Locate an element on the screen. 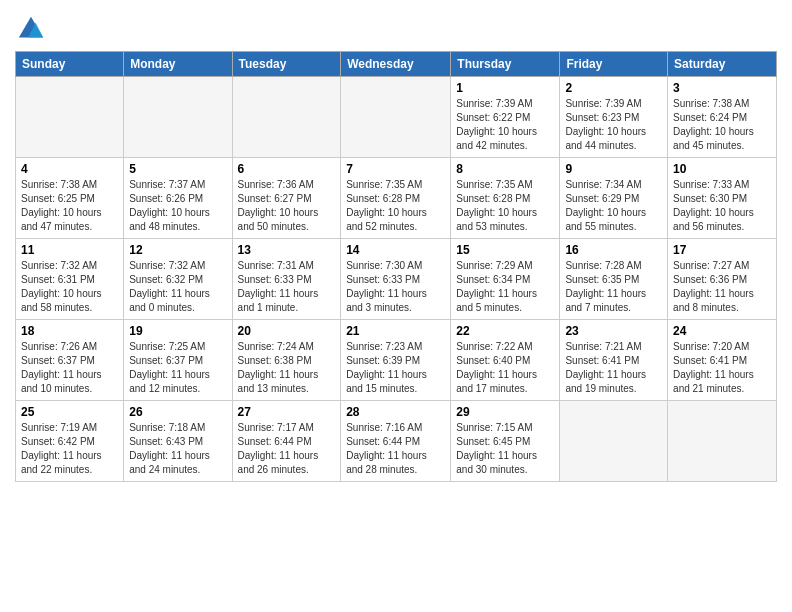  day-number: 2 is located at coordinates (614, 88).